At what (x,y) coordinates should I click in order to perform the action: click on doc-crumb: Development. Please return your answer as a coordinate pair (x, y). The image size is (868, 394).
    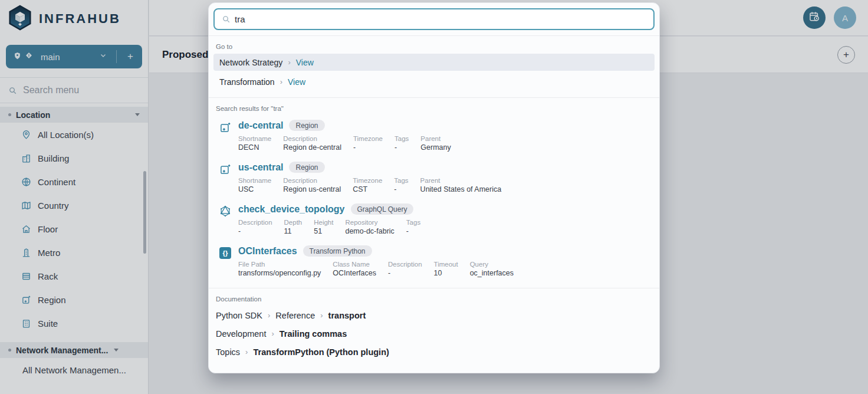
    Looking at the image, I should click on (241, 334).